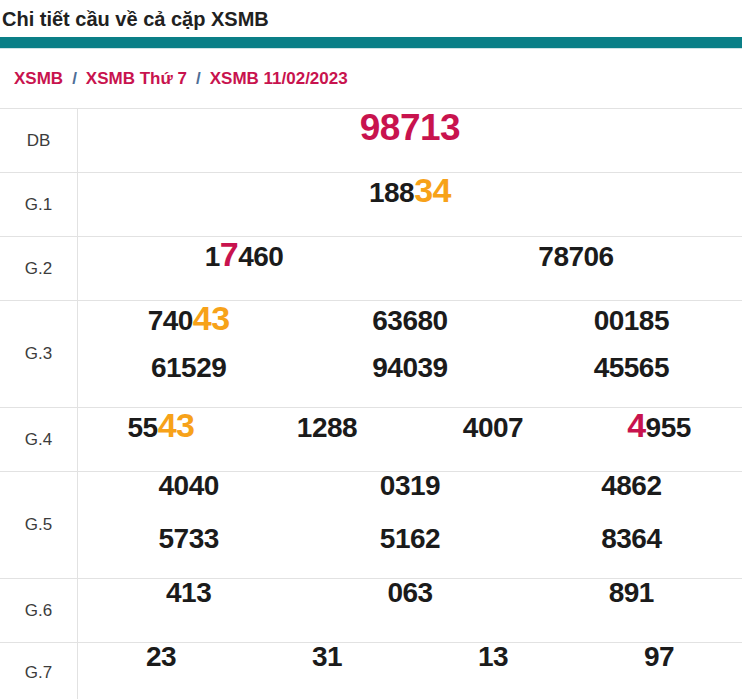 The width and height of the screenshot is (742, 699). What do you see at coordinates (410, 525) in the screenshot?
I see `prize-values: 404003194862573351628364` at bounding box center [410, 525].